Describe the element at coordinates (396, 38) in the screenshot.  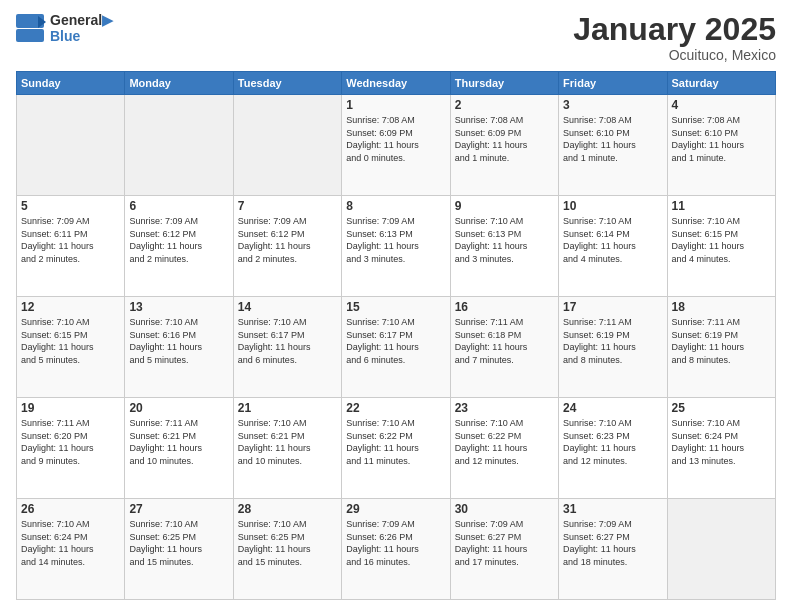
I see `header: General▶ Blue January 2025 Ocuituco, Mex…` at that location.